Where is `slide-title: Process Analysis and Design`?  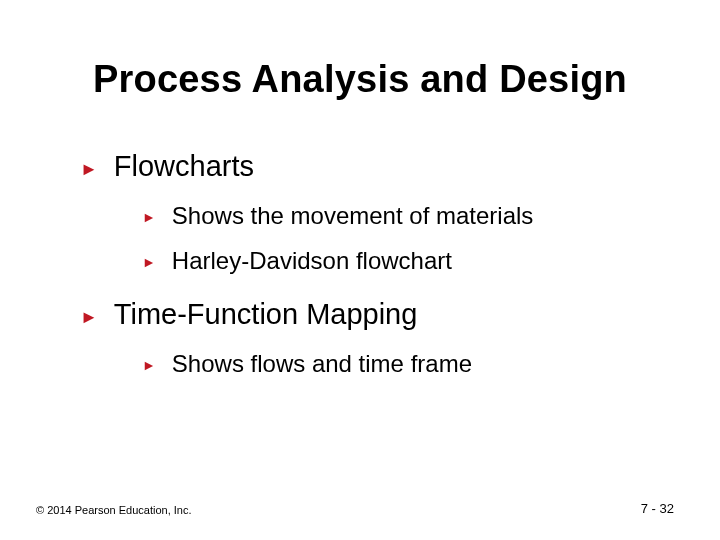
slide-title: Process Analysis and Design is located at coordinates (360, 80).